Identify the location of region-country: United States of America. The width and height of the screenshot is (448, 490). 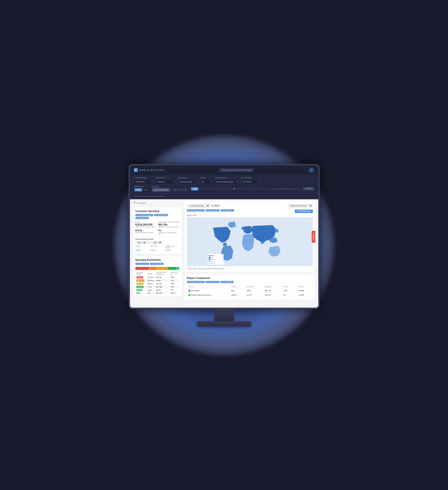
(208, 295).